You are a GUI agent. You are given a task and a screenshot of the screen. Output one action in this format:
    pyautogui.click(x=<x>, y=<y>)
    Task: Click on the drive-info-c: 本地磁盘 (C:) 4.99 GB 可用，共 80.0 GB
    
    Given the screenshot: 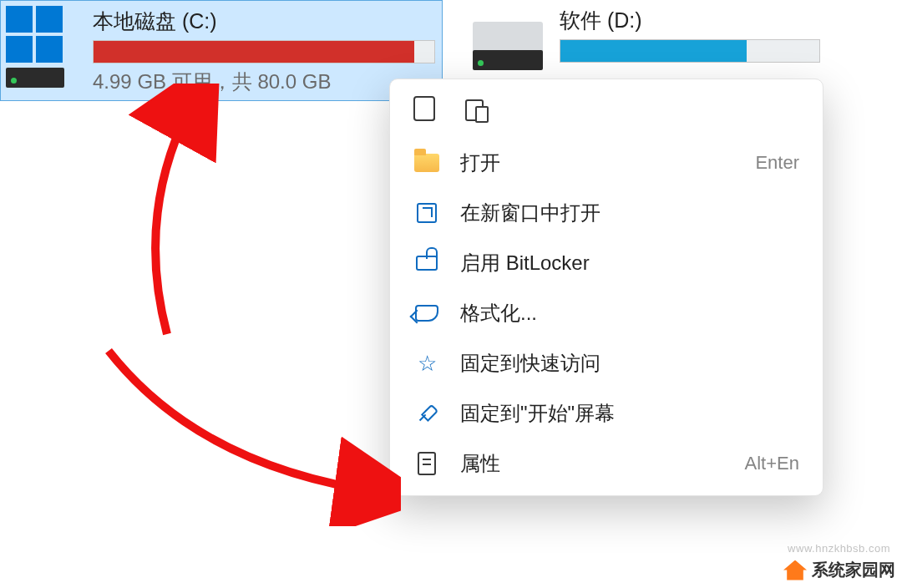 What is the action you would take?
    pyautogui.click(x=264, y=50)
    